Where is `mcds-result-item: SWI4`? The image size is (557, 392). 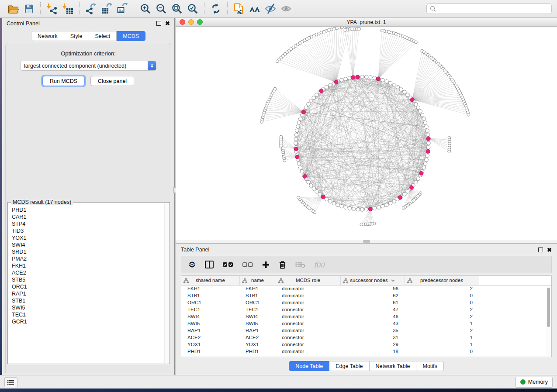
mcds-result-item: SWI4 is located at coordinates (86, 245).